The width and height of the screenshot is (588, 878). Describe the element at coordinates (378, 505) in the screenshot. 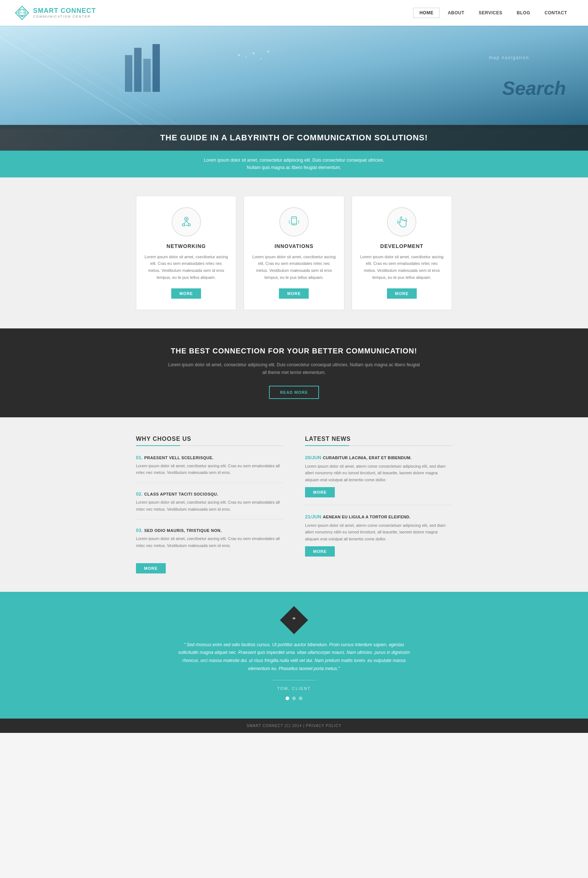

I see `latest-news-col: LATEST NEWS 20/JUN CURABITUR LACINIA, ER…` at that location.